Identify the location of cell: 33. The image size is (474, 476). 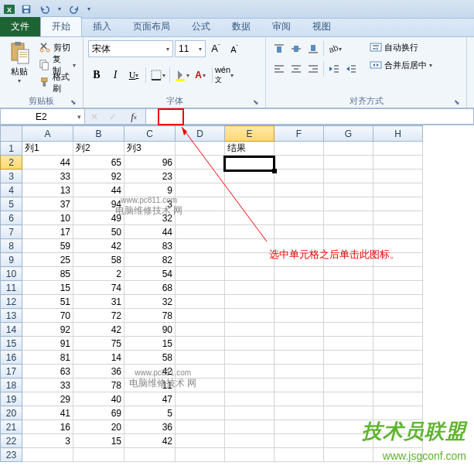
(48, 176).